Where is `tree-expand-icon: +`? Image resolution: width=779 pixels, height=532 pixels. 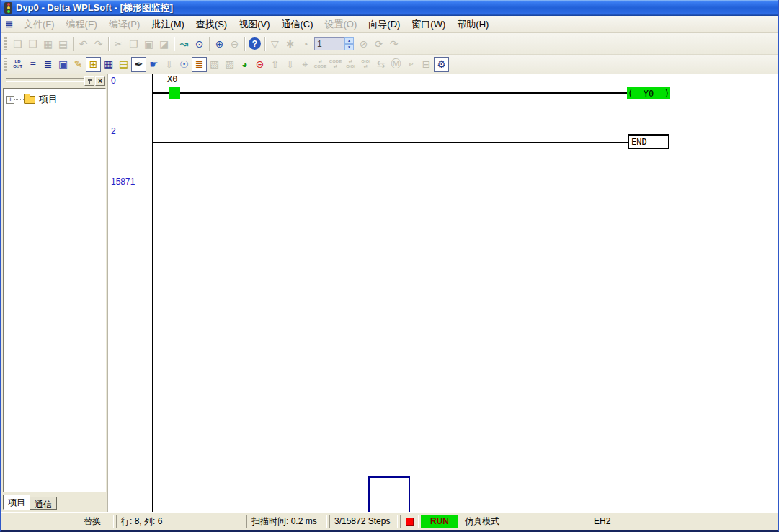
tree-expand-icon: + is located at coordinates (10, 99).